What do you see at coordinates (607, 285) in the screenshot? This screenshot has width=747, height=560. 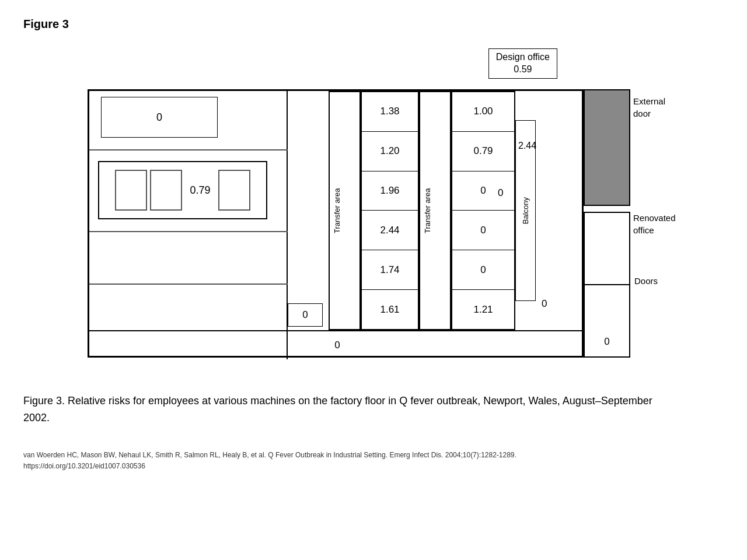 I see `right-area: 0` at bounding box center [607, 285].